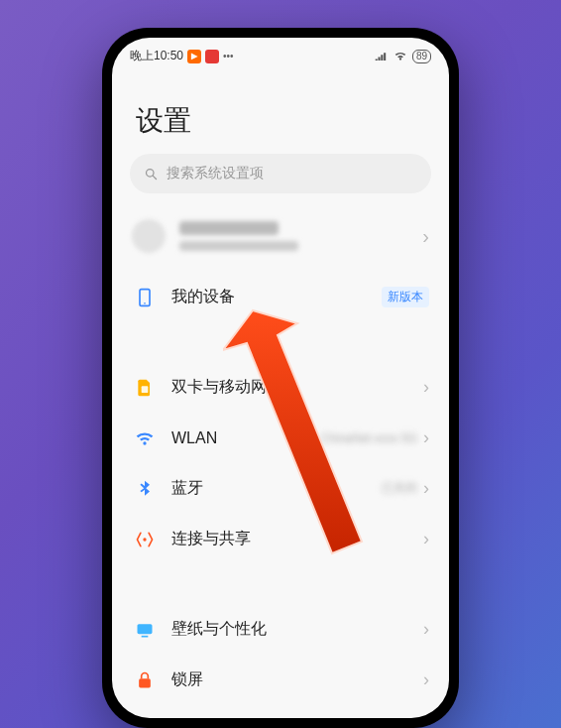 The image size is (561, 728). I want to click on page-title: 设置, so click(280, 121).